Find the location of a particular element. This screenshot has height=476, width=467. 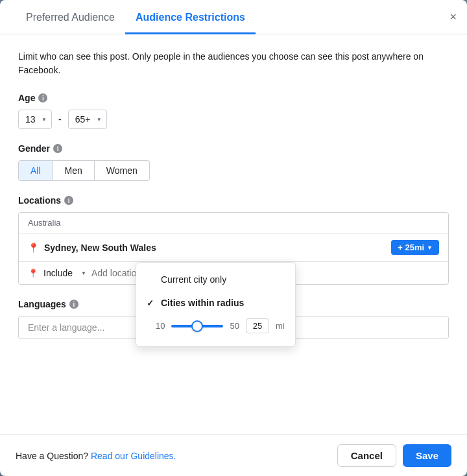

age-label: Age i is located at coordinates (234, 98).